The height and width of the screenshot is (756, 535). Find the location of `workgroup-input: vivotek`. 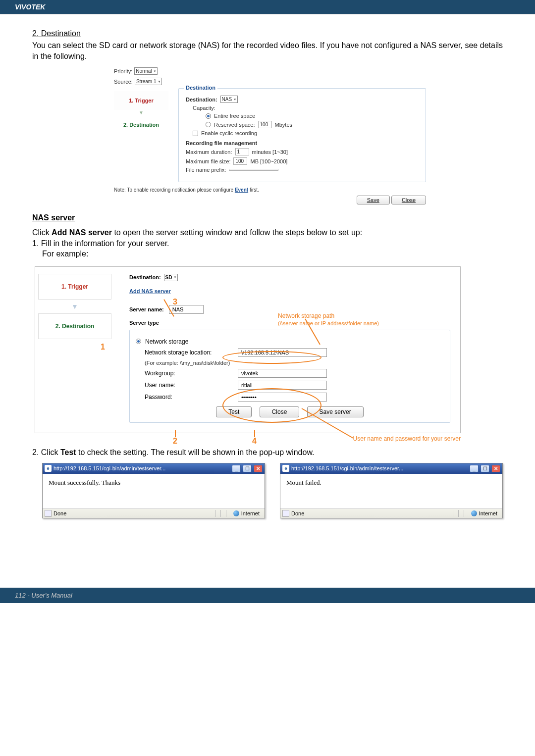

workgroup-input: vivotek is located at coordinates (282, 373).